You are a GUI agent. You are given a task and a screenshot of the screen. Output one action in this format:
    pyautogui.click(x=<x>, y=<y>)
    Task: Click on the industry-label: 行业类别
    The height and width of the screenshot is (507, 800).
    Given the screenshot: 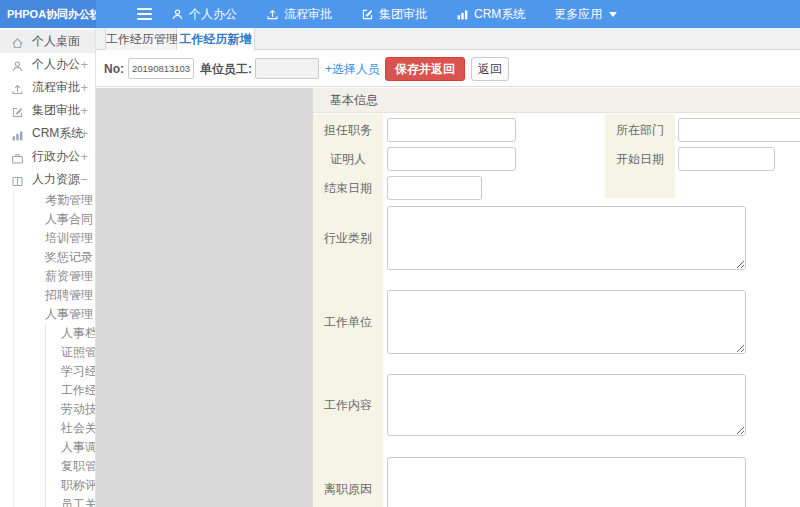 What is the action you would take?
    pyautogui.click(x=348, y=238)
    